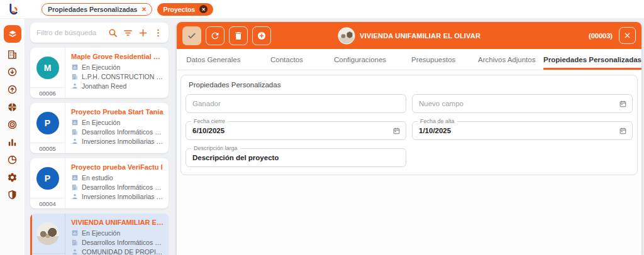 The height and width of the screenshot is (255, 644). Describe the element at coordinates (360, 59) in the screenshot. I see `tab-configuraciones: Configuraciones` at that location.